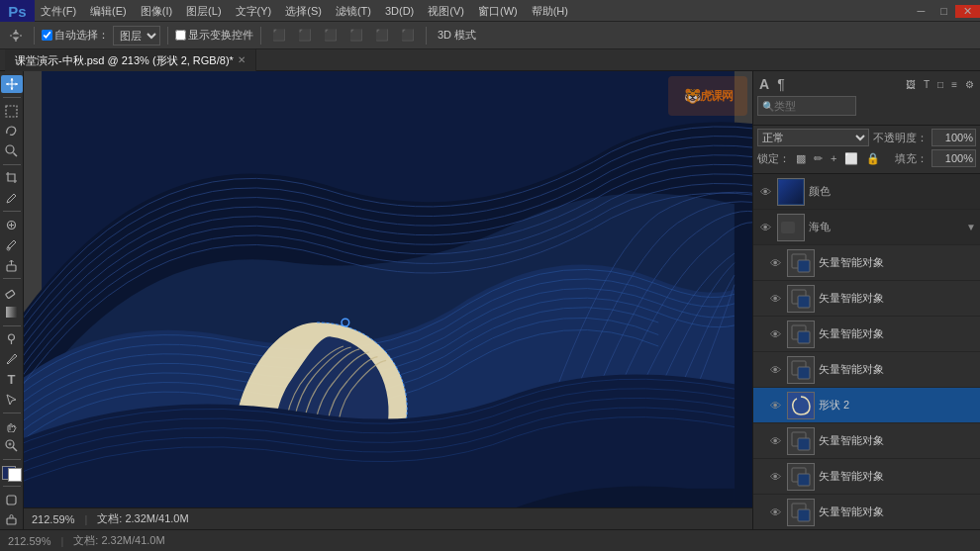  Describe the element at coordinates (927, 85) in the screenshot. I see `panel-icon-2: T` at that location.